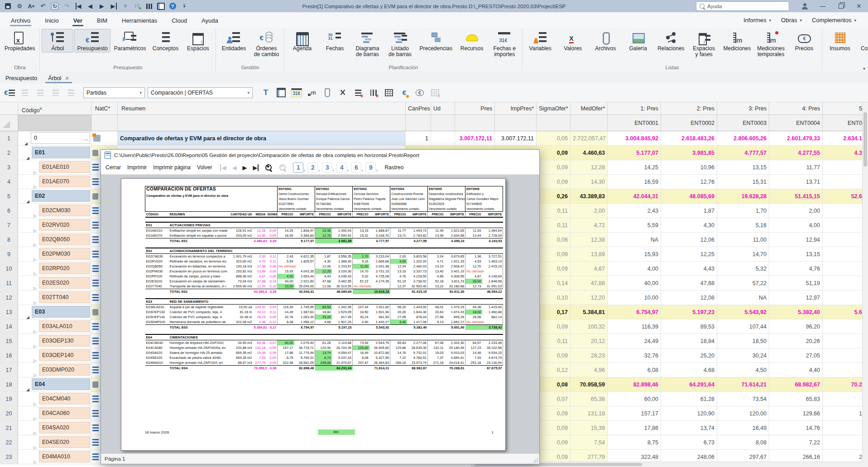 This screenshot has height=467, width=868. What do you see at coordinates (320, 155) in the screenshot?
I see `report-dialog-titlebar: C:\Users\Public\Presto\26.00\Reports\05 …` at bounding box center [320, 155].